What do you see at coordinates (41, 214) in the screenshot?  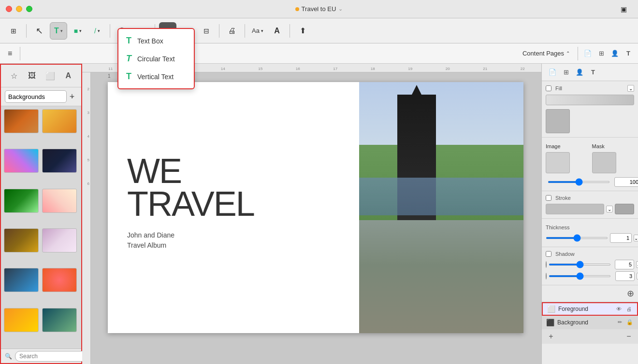 I see `left-sidebar: ☆ 🖼 ⬜ A Backgrounds Photos Shapes Frames…` at bounding box center [41, 214].